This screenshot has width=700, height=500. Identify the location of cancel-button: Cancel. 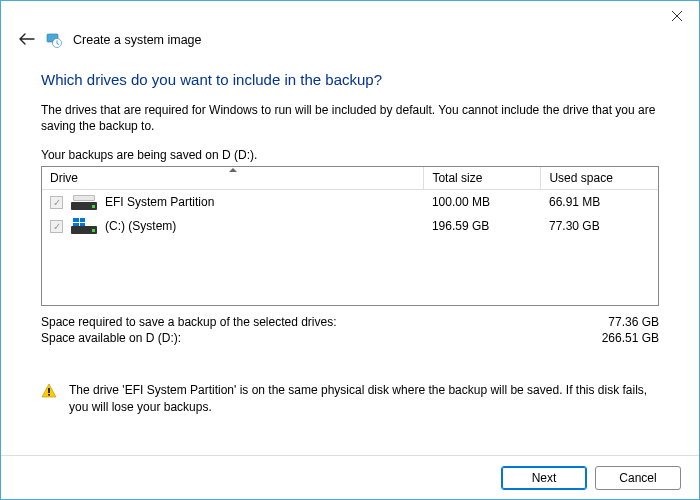
(638, 478).